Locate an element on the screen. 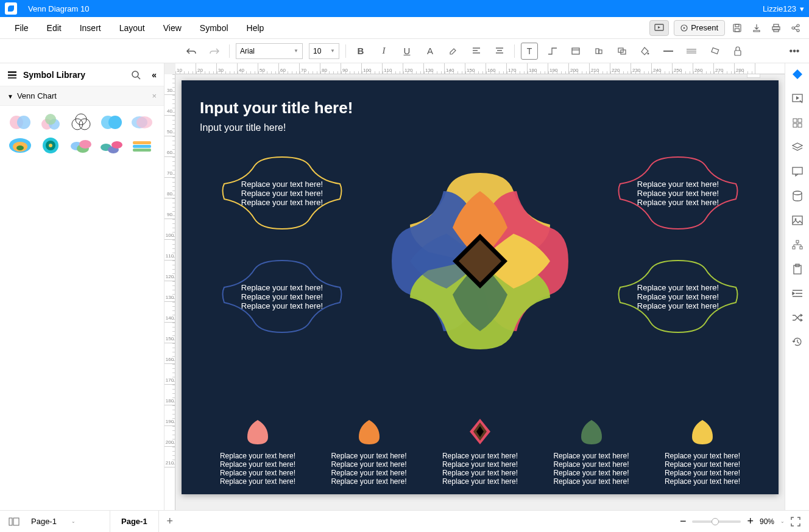  venn-shape-radial is located at coordinates (51, 145).